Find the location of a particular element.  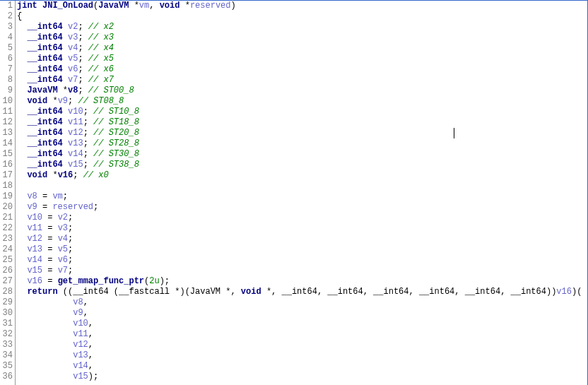

code-line: v14 = v6; is located at coordinates (302, 260).